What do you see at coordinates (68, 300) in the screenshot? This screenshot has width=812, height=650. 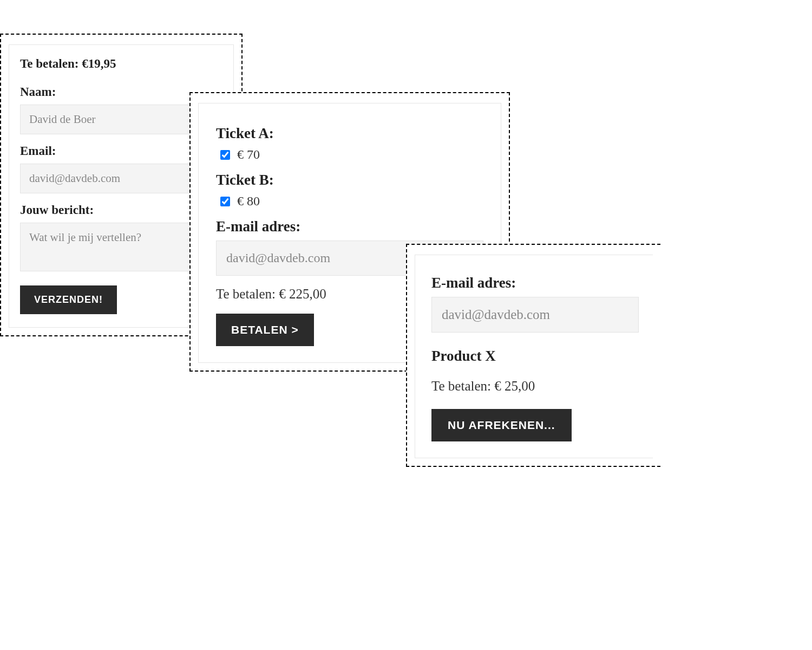 I see `send-button: VERZENDEN!` at bounding box center [68, 300].